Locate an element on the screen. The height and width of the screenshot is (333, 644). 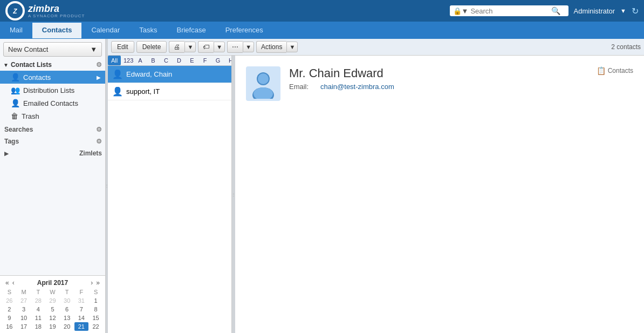
calendar-nav-prev: « ‹ is located at coordinates (10, 283).